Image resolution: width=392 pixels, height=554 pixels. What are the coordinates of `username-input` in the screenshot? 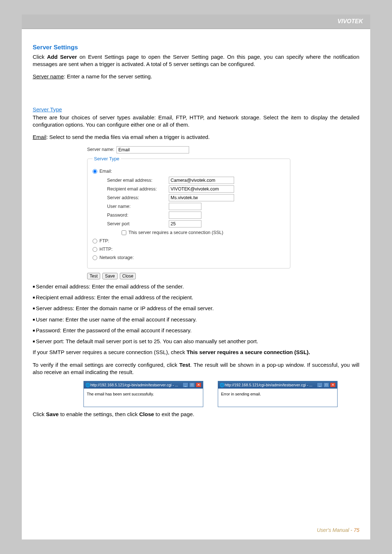 It's located at (185, 206).